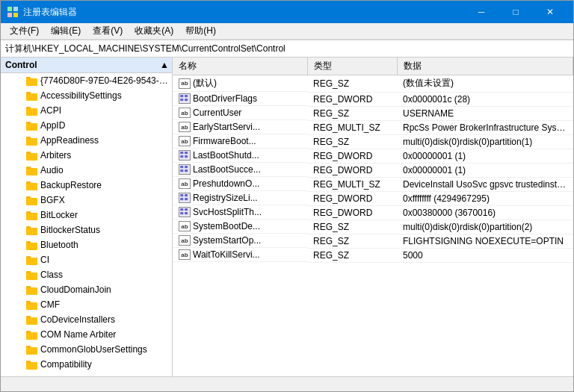 The image size is (574, 392). I want to click on tree-item: Bluetooth, so click(87, 245).